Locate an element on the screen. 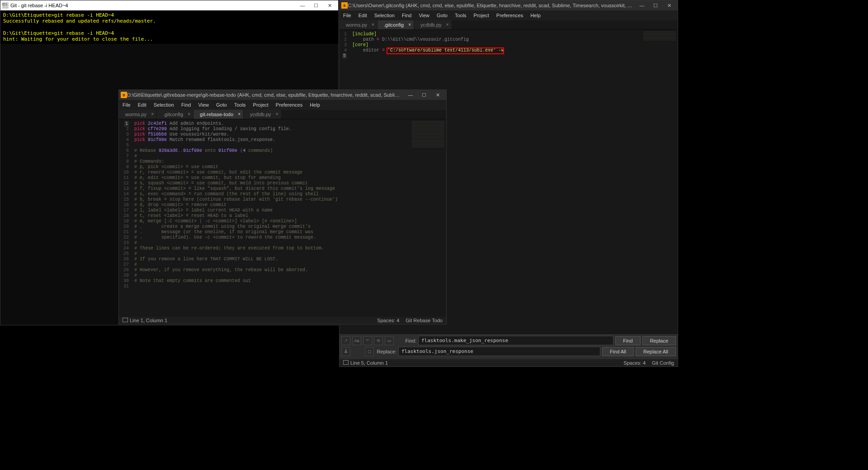  sublime1-tabs: worms.py× .gitconfig× ycdldb.py× is located at coordinates (509, 25).